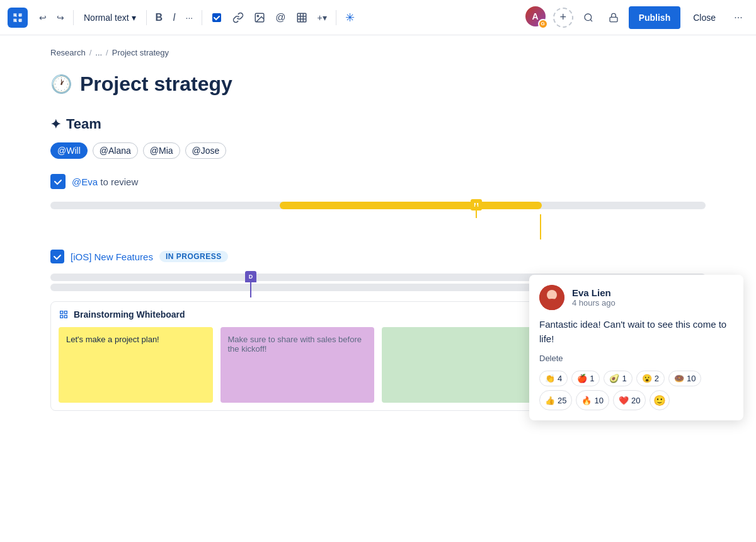  What do you see at coordinates (636, 348) in the screenshot?
I see `comment-popup: Eva Lien 4 hours ago Fantastic idea! Can…` at bounding box center [636, 348].